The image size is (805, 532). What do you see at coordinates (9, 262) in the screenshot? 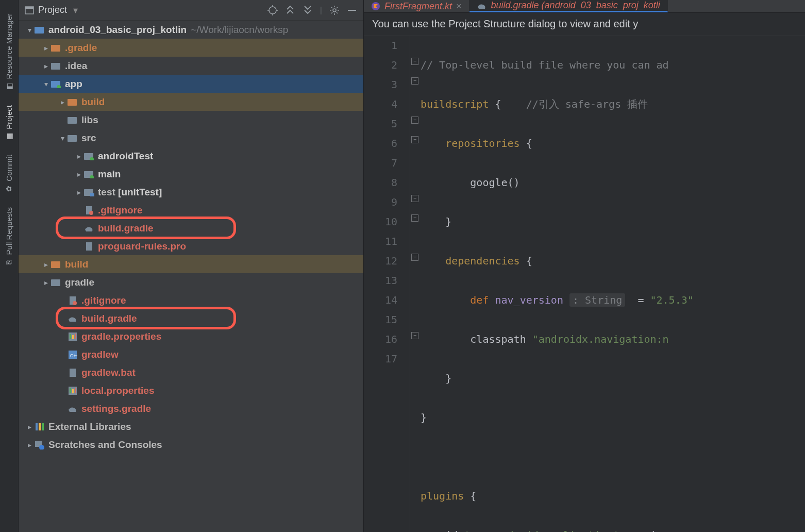
I see `pr-icon: ⎘` at bounding box center [9, 262].